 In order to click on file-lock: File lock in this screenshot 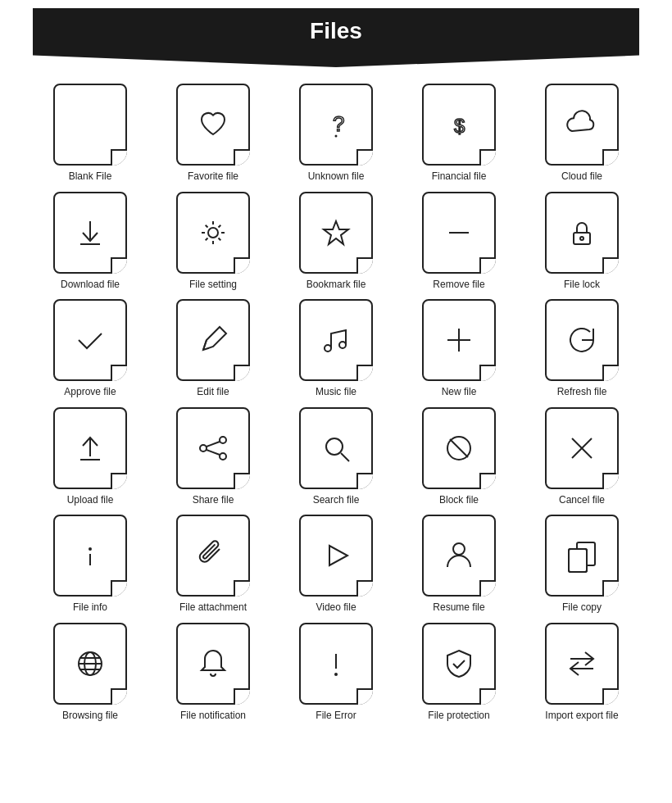, I will do `click(582, 242)`.